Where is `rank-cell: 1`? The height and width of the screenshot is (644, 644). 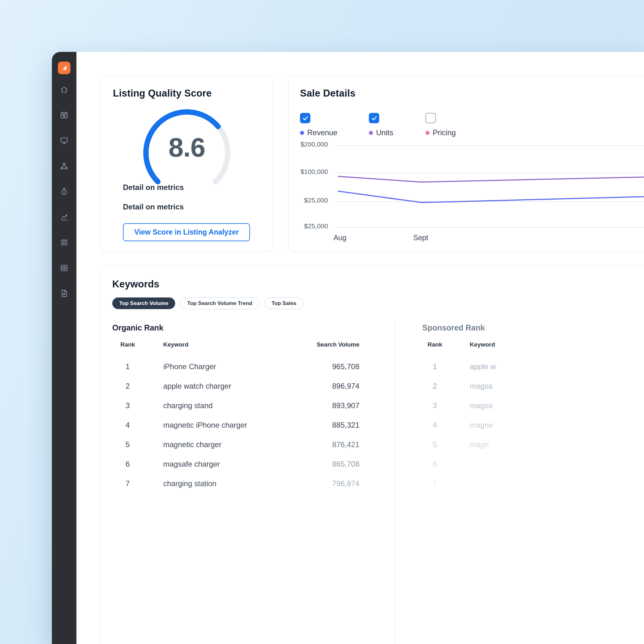 rank-cell: 1 is located at coordinates (435, 367).